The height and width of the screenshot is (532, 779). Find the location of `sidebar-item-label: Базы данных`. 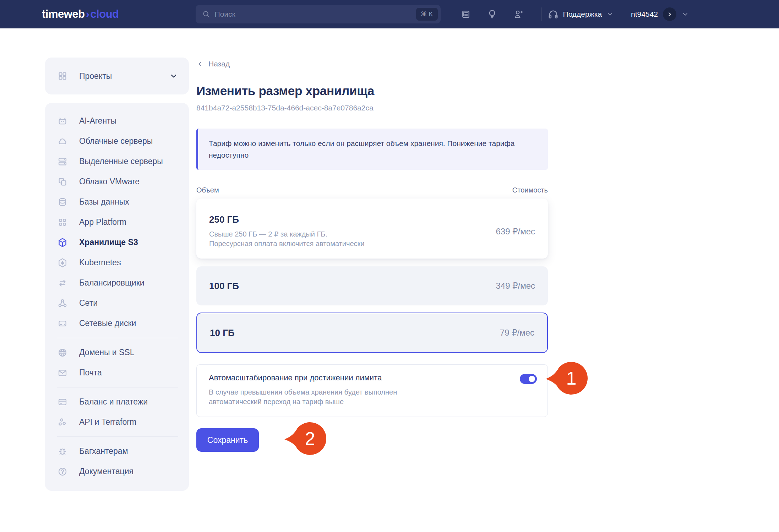

sidebar-item-label: Базы данных is located at coordinates (104, 202).